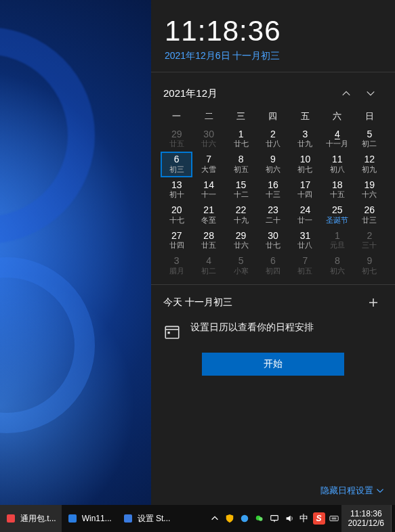  I want to click on calendar-day: 2廿八, so click(272, 139).